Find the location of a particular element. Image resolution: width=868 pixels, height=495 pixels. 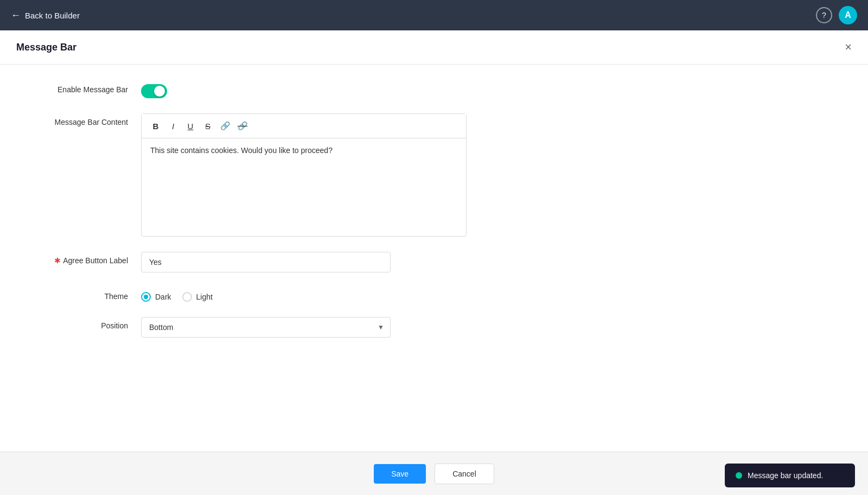

strikethrough-button: S is located at coordinates (208, 126).